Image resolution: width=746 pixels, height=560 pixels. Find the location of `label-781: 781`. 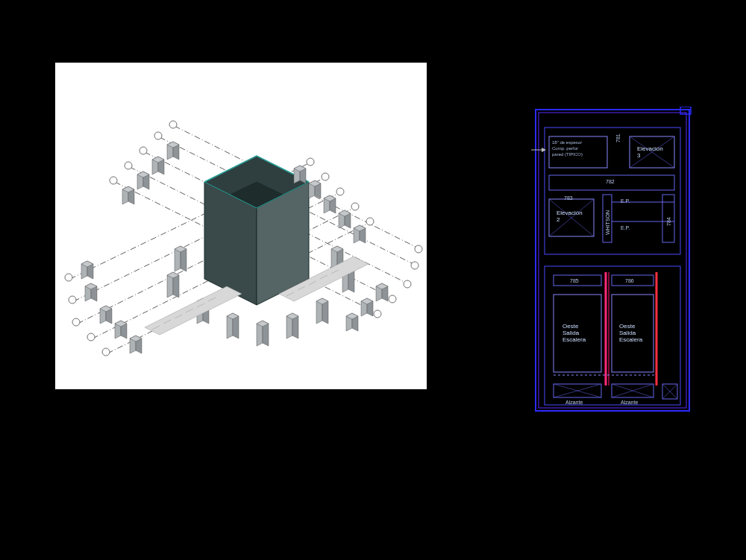

label-781: 781 is located at coordinates (618, 138).